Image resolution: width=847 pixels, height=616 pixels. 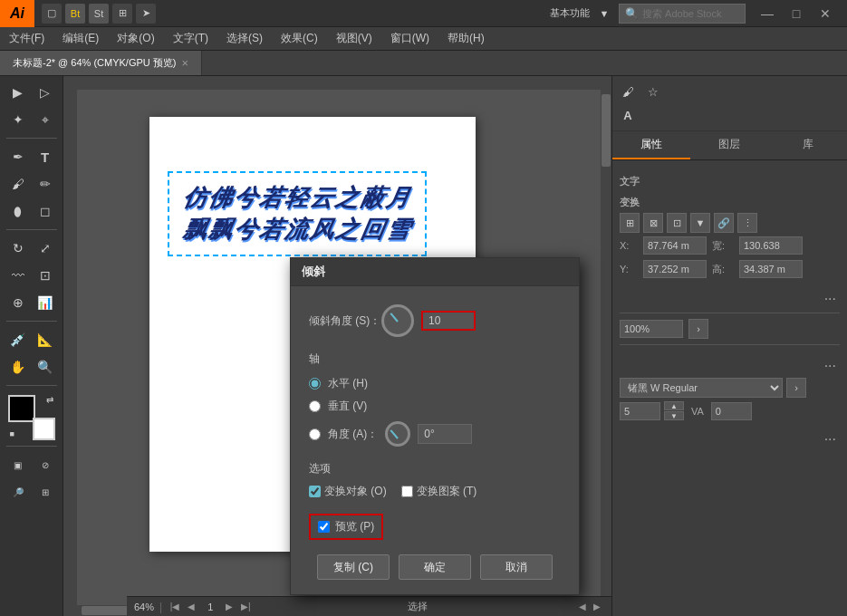 What do you see at coordinates (18, 248) in the screenshot?
I see `rotate-tool: ↻` at bounding box center [18, 248].